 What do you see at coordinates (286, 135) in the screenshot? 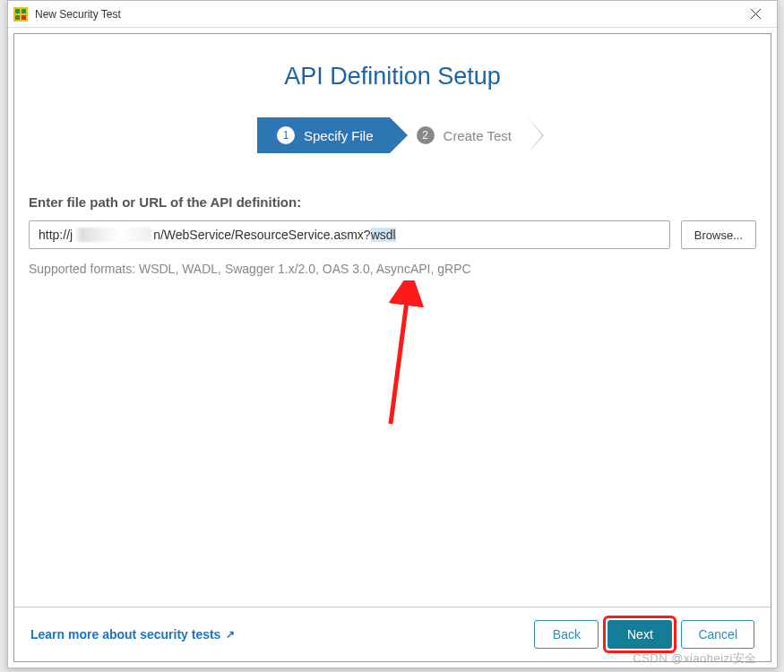
I see `step-number-1: 1` at bounding box center [286, 135].